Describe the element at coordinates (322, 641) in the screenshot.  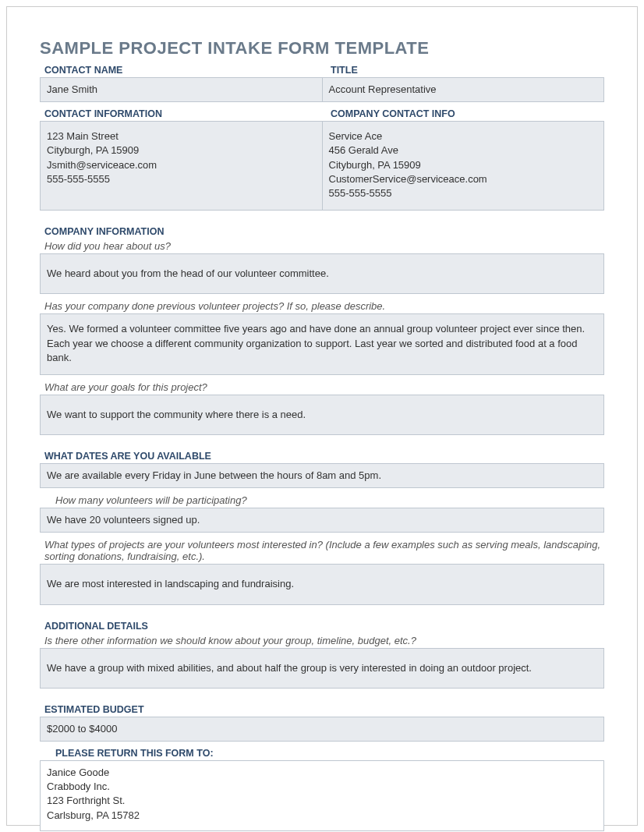
I see `additional-q1: Is there other information we should kno…` at that location.